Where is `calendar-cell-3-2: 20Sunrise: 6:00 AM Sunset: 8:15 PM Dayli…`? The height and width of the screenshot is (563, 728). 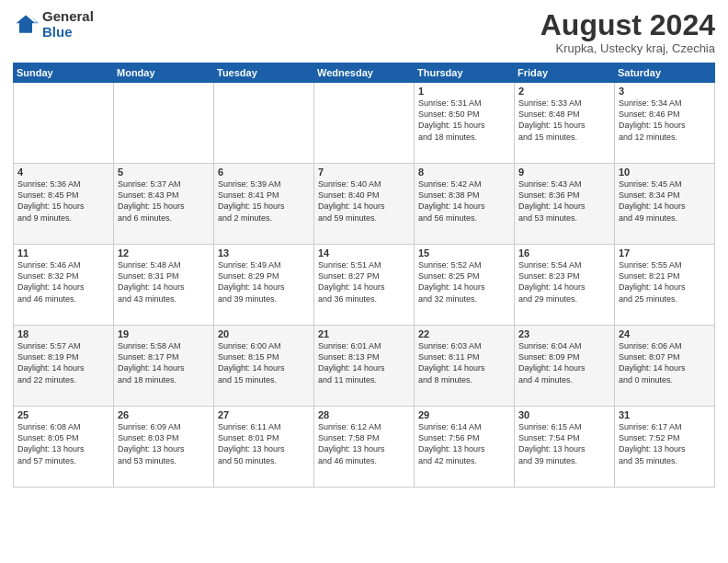
calendar-cell-3-2: 20Sunrise: 6:00 AM Sunset: 8:15 PM Dayli… is located at coordinates (265, 366).